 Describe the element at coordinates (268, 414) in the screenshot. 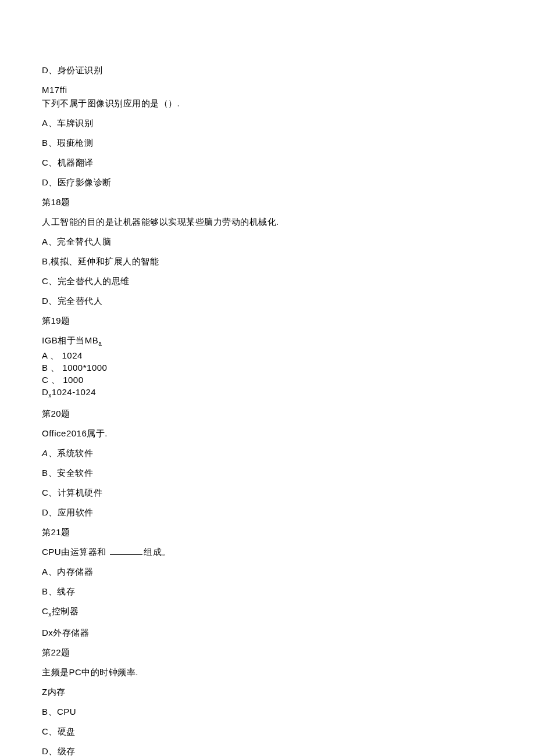

I see `question-header: 第20题` at that location.